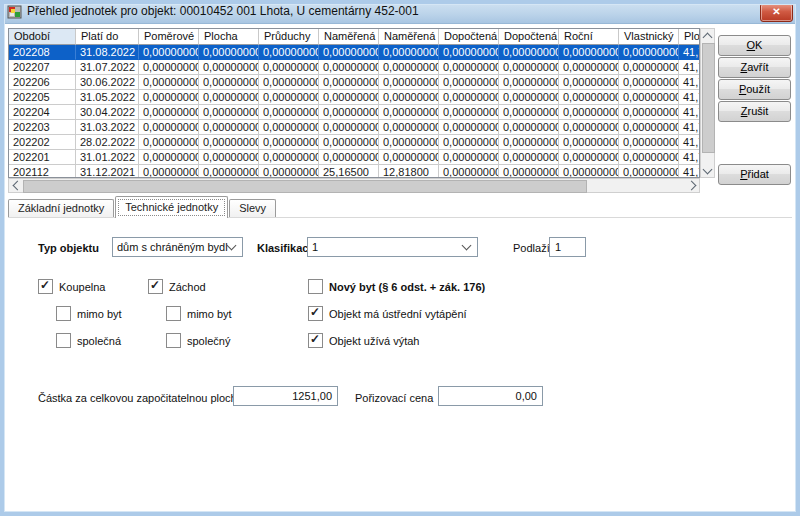 The height and width of the screenshot is (516, 800). I want to click on zavrit-button: Zavřít, so click(754, 68).